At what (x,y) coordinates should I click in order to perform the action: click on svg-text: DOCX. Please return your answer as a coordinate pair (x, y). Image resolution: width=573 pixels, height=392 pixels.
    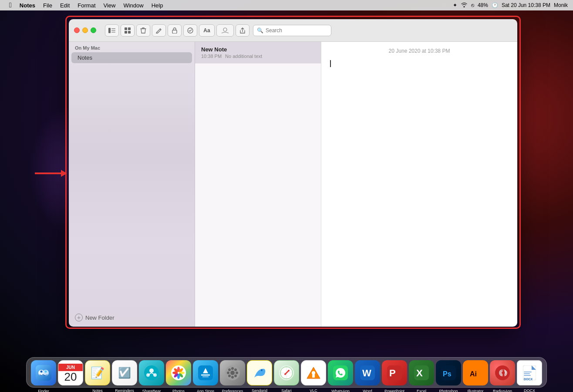
    Looking at the image, I should click on (529, 379).